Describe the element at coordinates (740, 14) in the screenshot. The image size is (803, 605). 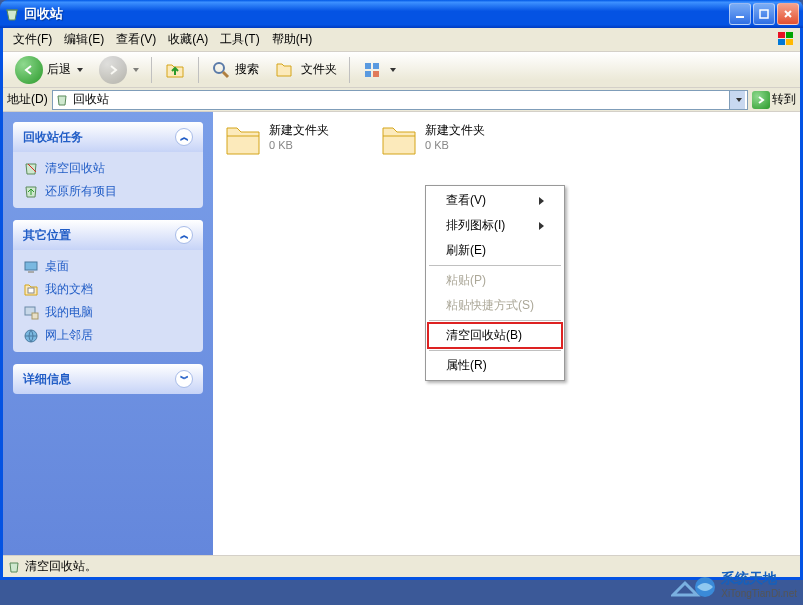
I see `minimize-button` at that location.